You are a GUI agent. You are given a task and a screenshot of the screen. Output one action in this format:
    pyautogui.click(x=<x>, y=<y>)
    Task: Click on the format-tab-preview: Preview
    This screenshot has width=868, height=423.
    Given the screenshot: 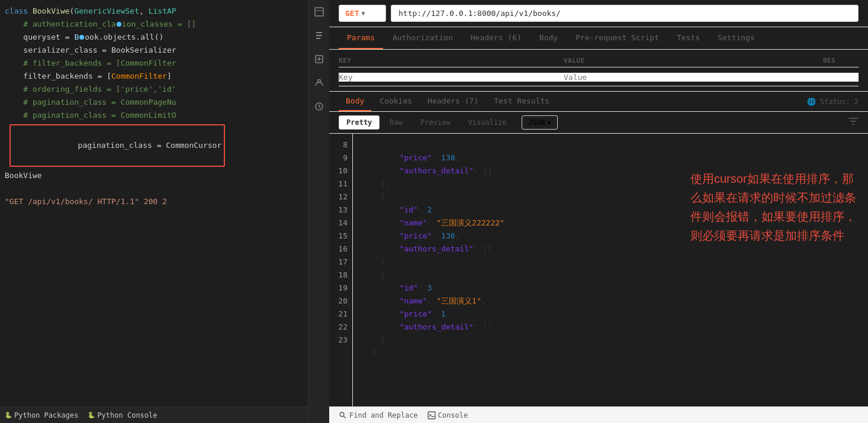 What is the action you would take?
    pyautogui.click(x=436, y=122)
    